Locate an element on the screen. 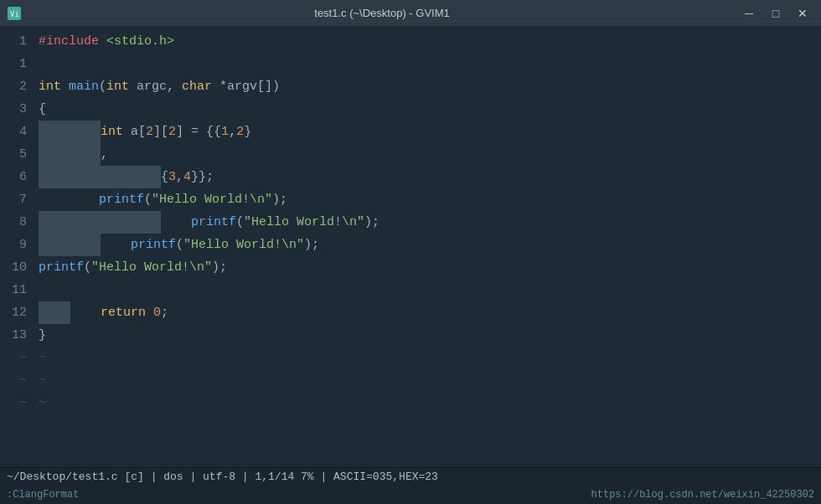 The image size is (821, 504). comma-1: , is located at coordinates (233, 132).